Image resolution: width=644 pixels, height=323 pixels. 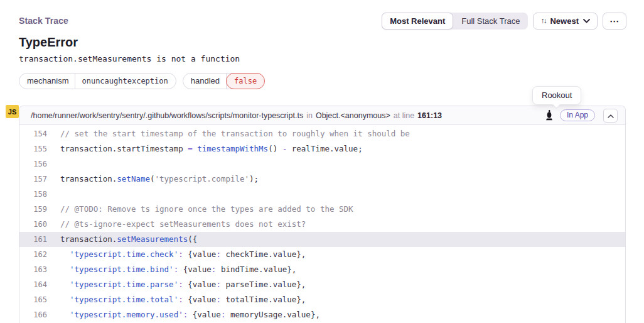 What do you see at coordinates (200, 209) in the screenshot?
I see `line-content: // @TODO: Remove ts ignore once the type…` at bounding box center [200, 209].